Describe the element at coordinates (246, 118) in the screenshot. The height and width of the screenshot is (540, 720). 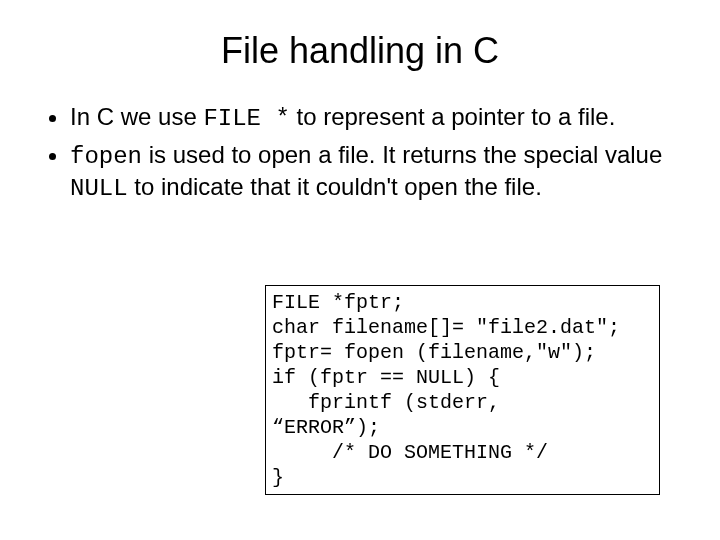
I see `code-inline: FILE *` at that location.